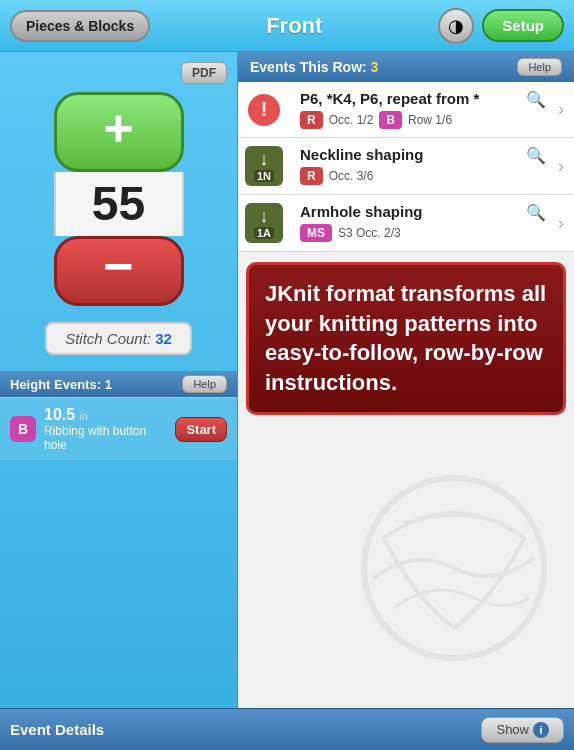 The width and height of the screenshot is (574, 750). I want to click on event-info: 10.5 in Ribbing with button hole, so click(106, 429).